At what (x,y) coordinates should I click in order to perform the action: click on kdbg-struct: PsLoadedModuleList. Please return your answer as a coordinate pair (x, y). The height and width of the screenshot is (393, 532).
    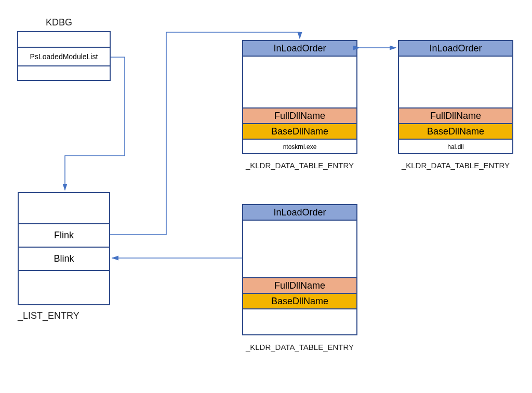
    Looking at the image, I should click on (64, 56).